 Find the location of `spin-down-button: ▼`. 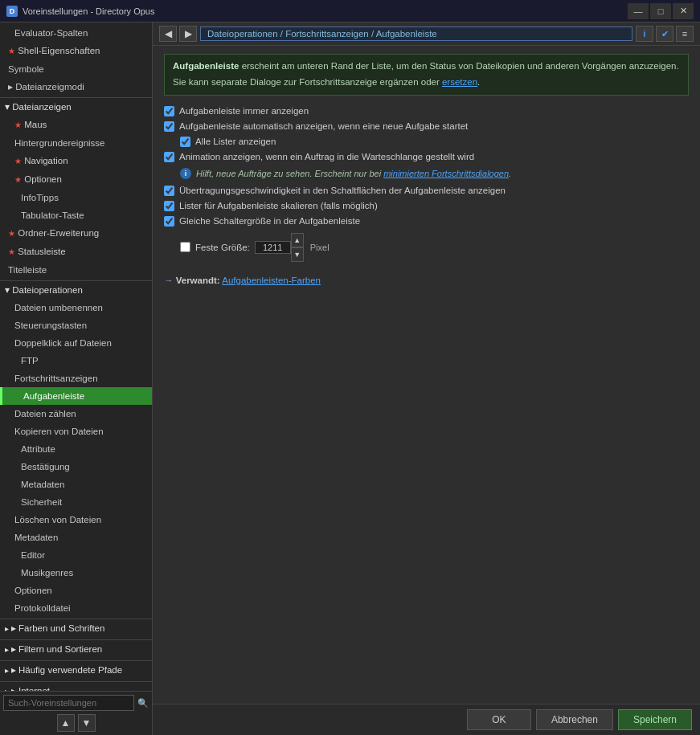

spin-down-button: ▼ is located at coordinates (297, 255).